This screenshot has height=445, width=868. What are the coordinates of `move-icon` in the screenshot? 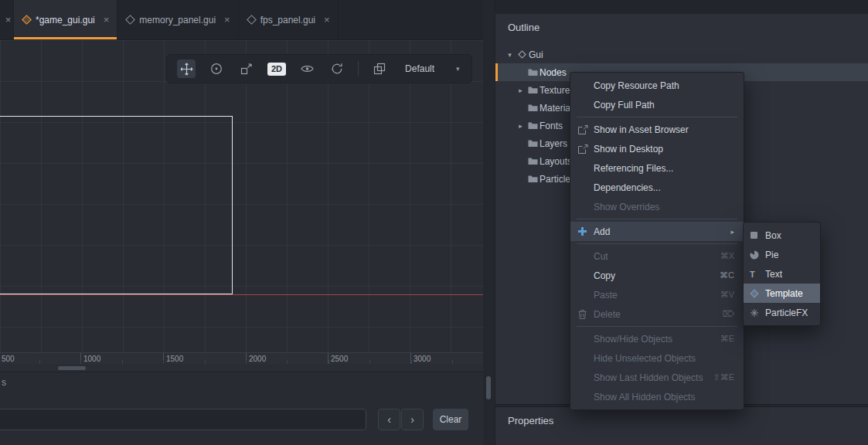 It's located at (187, 70).